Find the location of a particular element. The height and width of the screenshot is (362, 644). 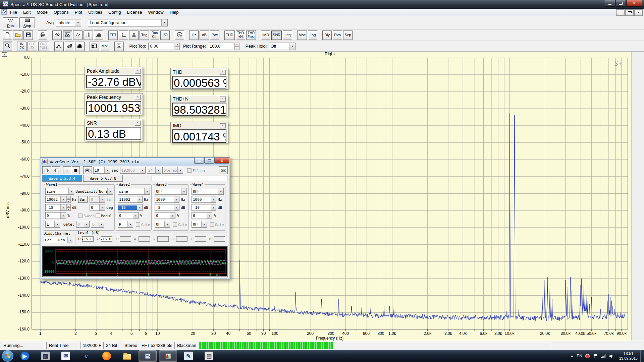

trigger-button: Trig is located at coordinates (144, 35).